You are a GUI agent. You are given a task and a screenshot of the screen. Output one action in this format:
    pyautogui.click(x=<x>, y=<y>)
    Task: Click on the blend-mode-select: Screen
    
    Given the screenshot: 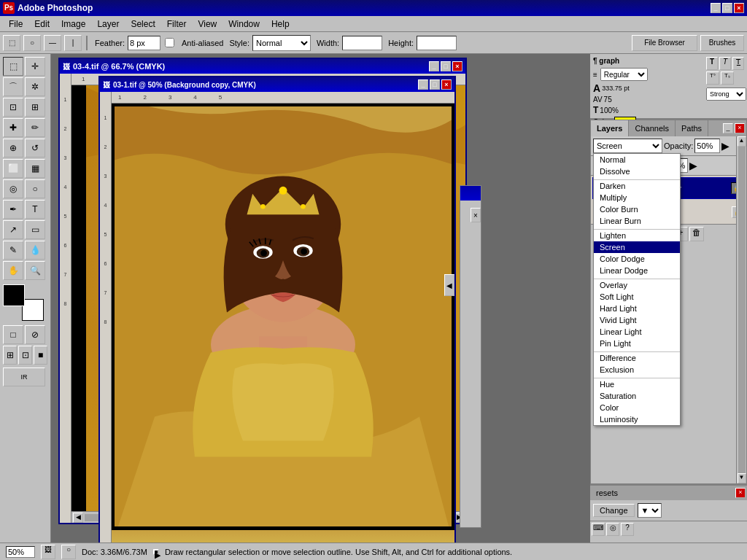 What is the action you would take?
    pyautogui.click(x=627, y=146)
    